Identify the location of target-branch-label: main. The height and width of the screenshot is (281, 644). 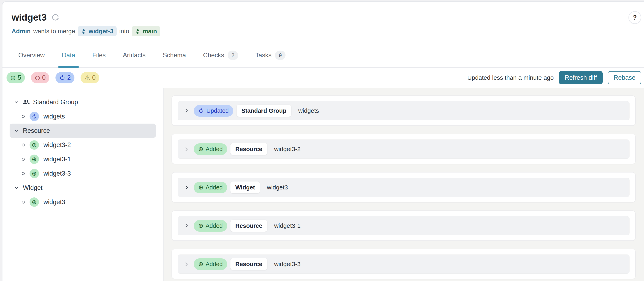
(150, 31).